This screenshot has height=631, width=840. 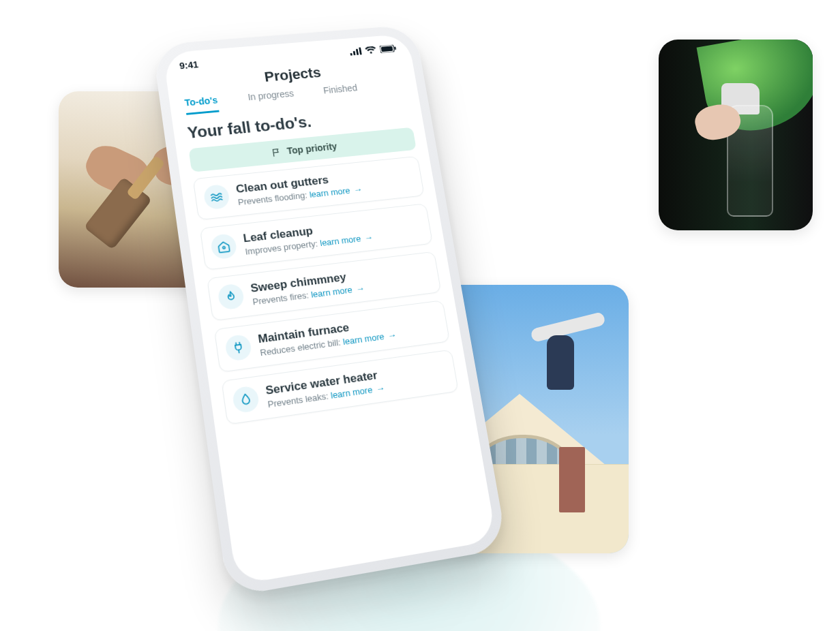 What do you see at coordinates (355, 379) in the screenshot?
I see `card-title: Service water heater` at bounding box center [355, 379].